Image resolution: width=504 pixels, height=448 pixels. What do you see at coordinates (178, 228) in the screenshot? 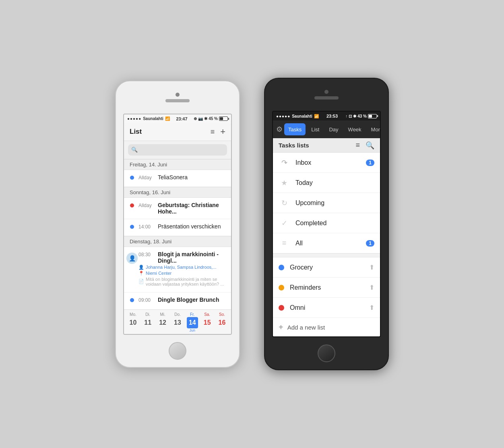
I see `event-prasentation: 14:00 Präsentation verschicken` at bounding box center [178, 228].